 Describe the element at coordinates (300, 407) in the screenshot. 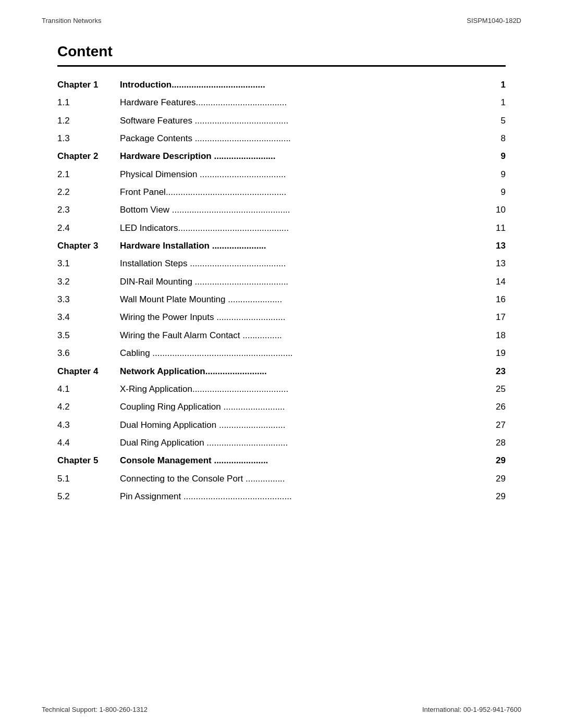

I see `section-title: Coupling Ring Application ..............…` at that location.